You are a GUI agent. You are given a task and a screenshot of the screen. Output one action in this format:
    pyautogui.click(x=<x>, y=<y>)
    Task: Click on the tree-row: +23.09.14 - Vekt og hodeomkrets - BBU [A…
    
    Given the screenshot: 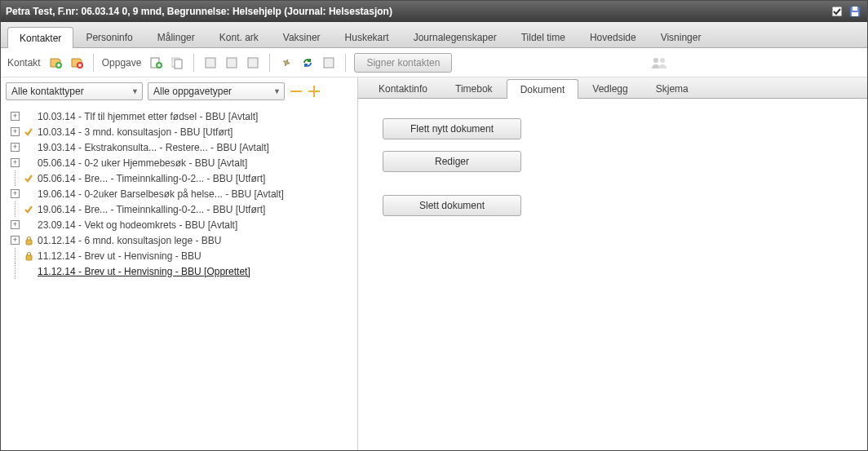 What is the action you would take?
    pyautogui.click(x=179, y=225)
    